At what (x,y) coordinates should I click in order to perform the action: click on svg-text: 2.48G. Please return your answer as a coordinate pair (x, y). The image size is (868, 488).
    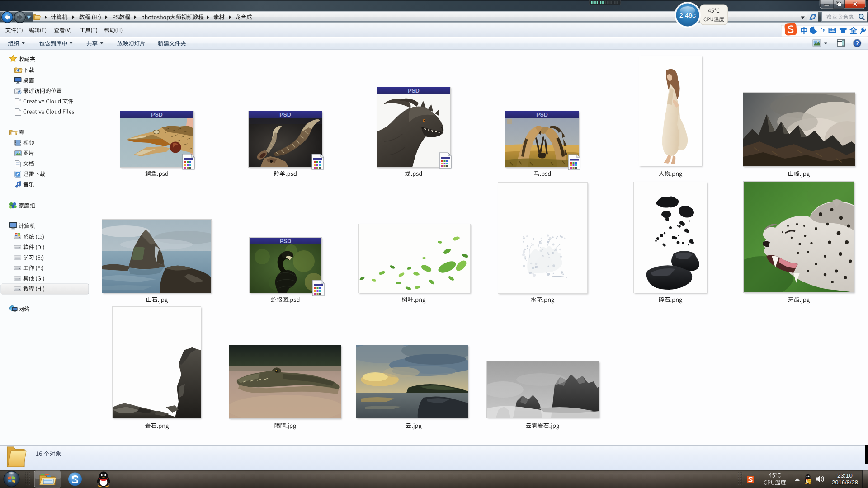
    Looking at the image, I should click on (688, 15).